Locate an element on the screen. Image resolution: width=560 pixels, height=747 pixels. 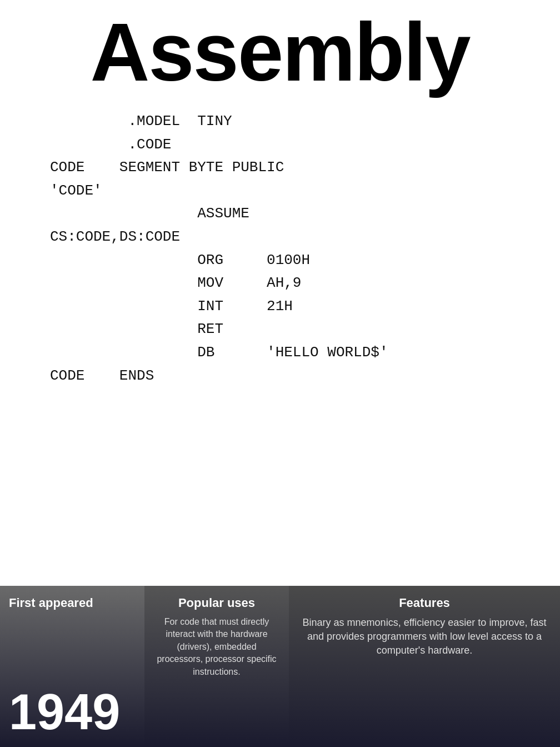
features-body: Binary as mnemonics, efficiency easier t… is located at coordinates (424, 637).